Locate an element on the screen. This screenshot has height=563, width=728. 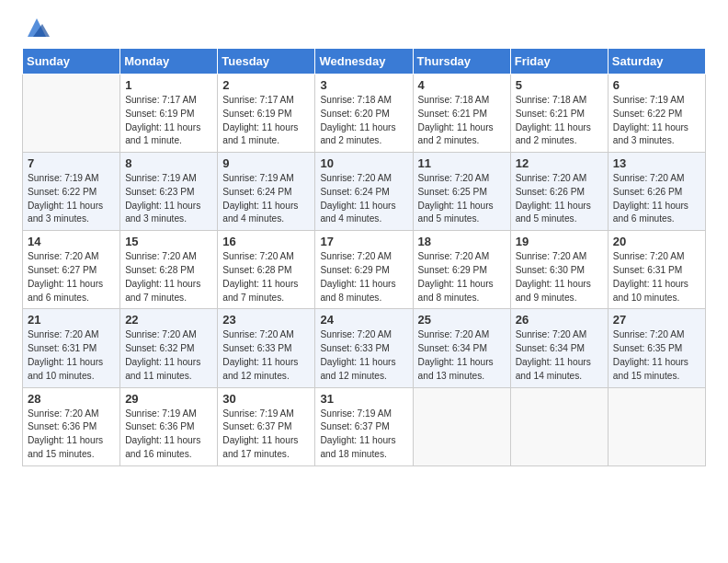
day-number: 4 is located at coordinates (461, 85).